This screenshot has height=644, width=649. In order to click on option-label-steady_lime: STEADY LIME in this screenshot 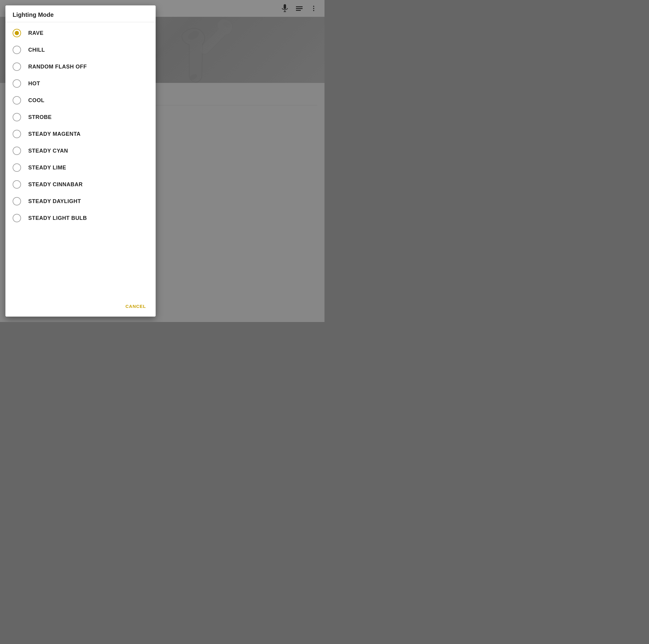, I will do `click(47, 168)`.